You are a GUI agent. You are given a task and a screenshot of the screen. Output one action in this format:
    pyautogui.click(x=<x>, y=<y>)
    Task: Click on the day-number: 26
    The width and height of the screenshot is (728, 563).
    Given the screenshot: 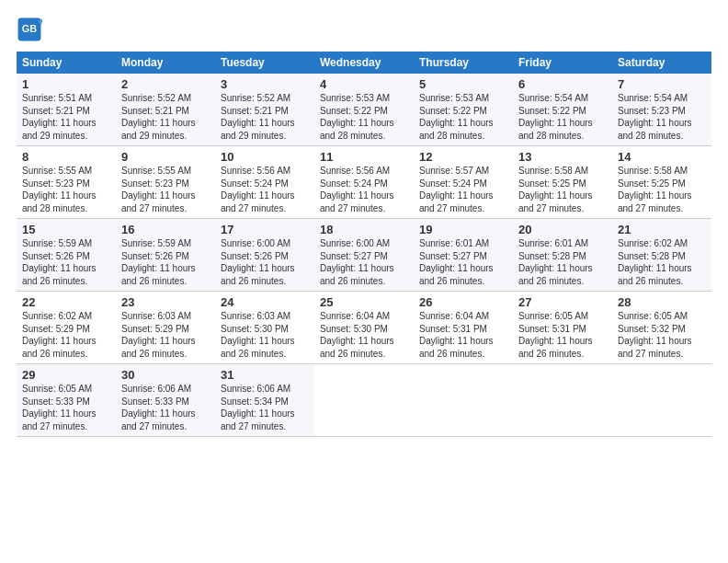 What is the action you would take?
    pyautogui.click(x=463, y=302)
    